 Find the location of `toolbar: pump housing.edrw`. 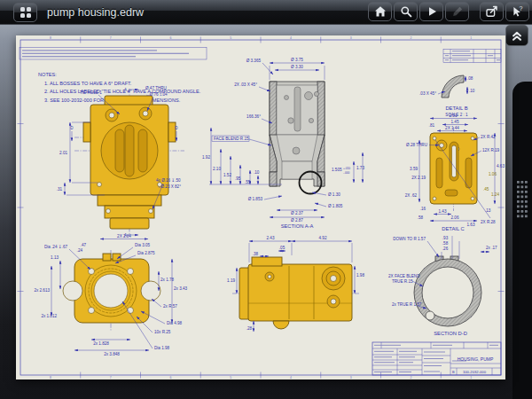

toolbar: pump housing.edrw is located at coordinates (266, 12).